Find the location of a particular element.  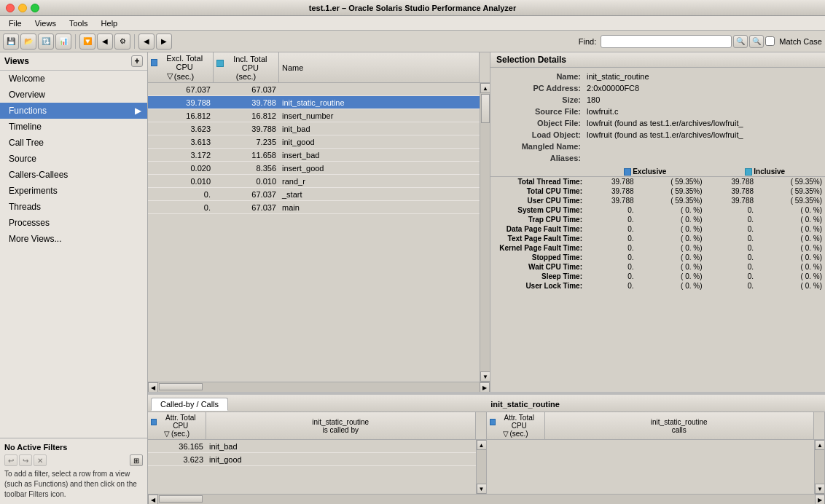

cell-incl-4: 7.235 is located at coordinates (246, 142).